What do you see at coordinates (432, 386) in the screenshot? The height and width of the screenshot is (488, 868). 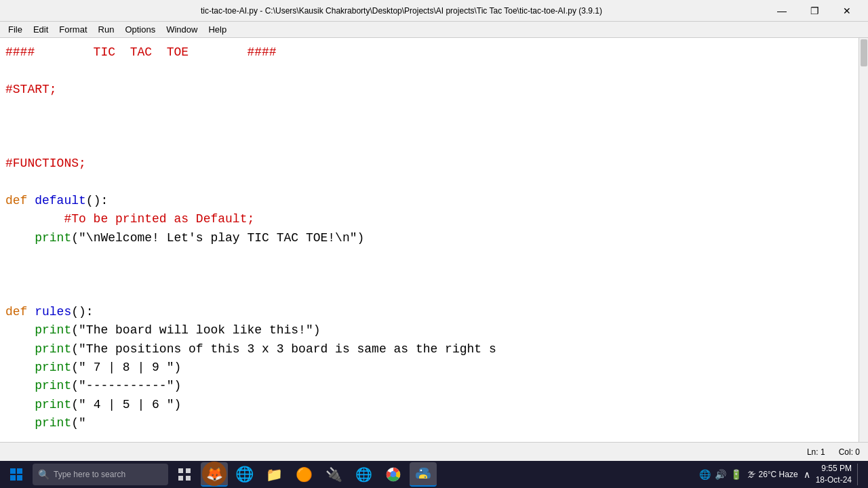 I see `code-line-19: print("-----------")` at bounding box center [432, 386].